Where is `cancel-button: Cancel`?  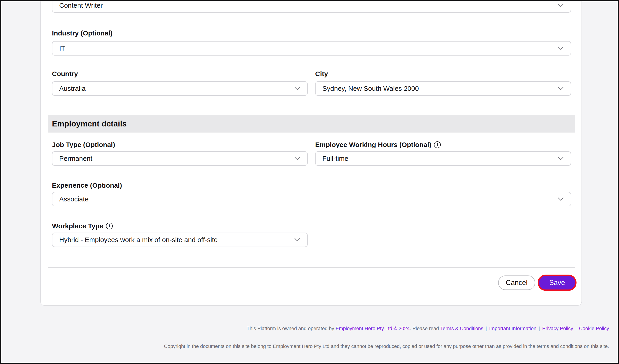
cancel-button: Cancel is located at coordinates (517, 283).